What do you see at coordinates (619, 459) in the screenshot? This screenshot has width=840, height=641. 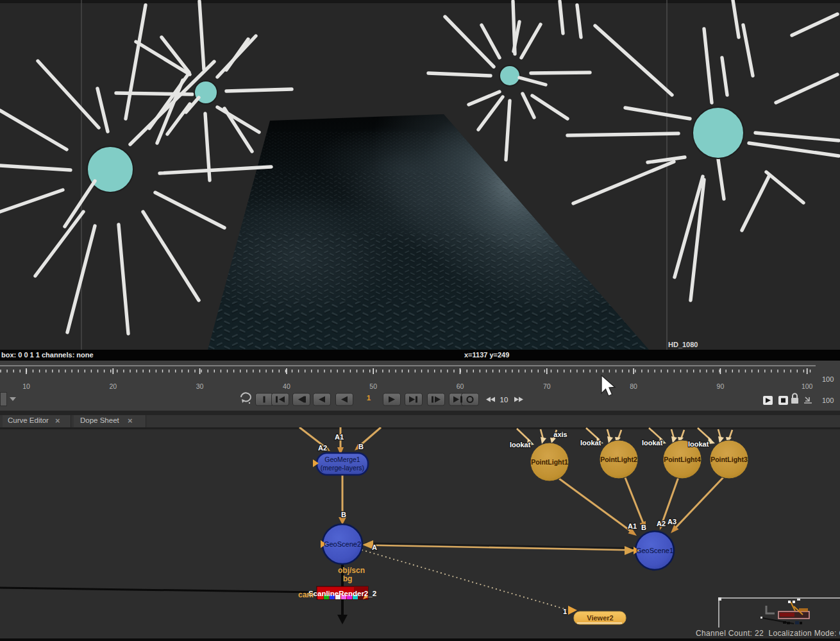 I see `svg-text: PointLight2` at bounding box center [619, 459].